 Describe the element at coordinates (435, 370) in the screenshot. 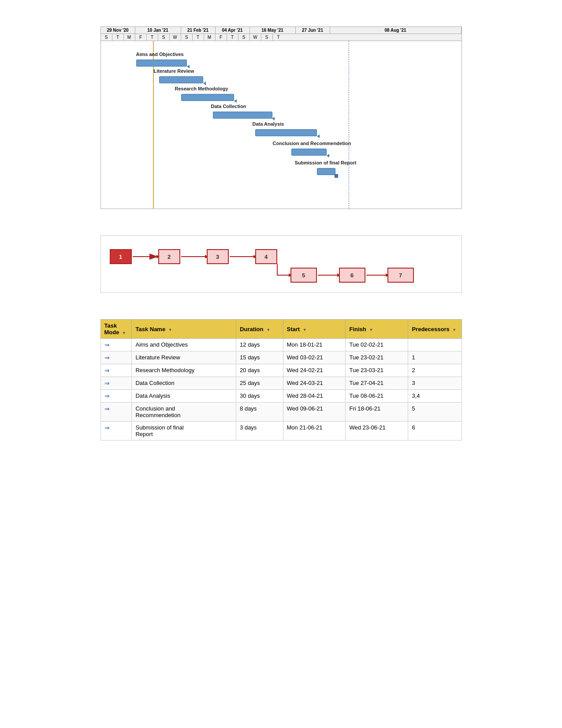

I see `cell-predecessors: 2` at that location.